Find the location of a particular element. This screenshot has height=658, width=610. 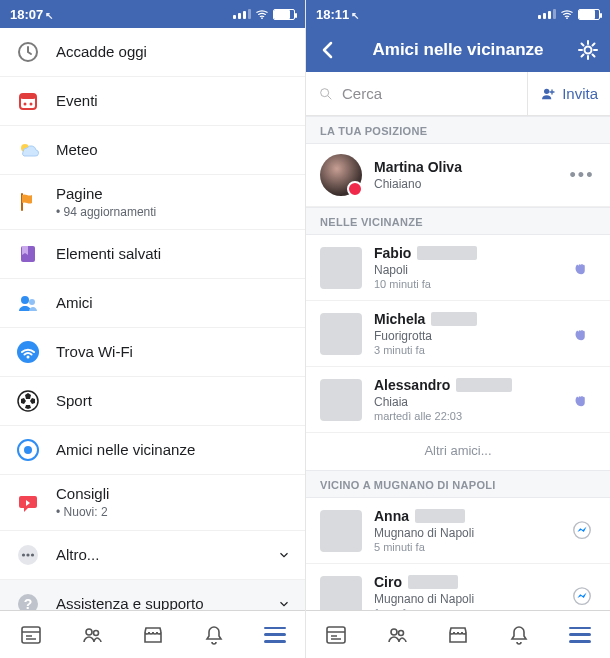

menu-item-more: Altro... is located at coordinates (152, 556).